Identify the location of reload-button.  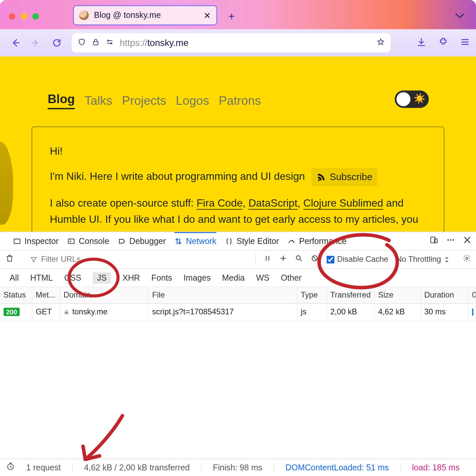
(57, 43).